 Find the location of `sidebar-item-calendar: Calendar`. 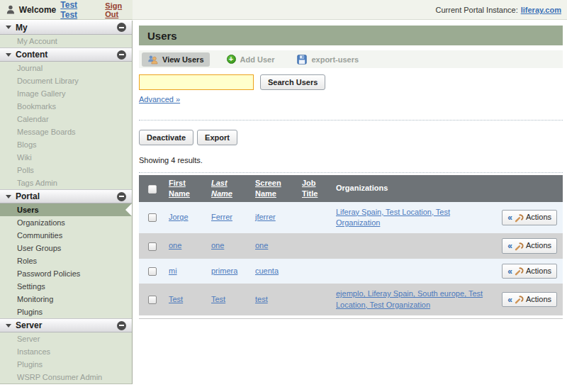

sidebar-item-calendar: Calendar is located at coordinates (66, 119).